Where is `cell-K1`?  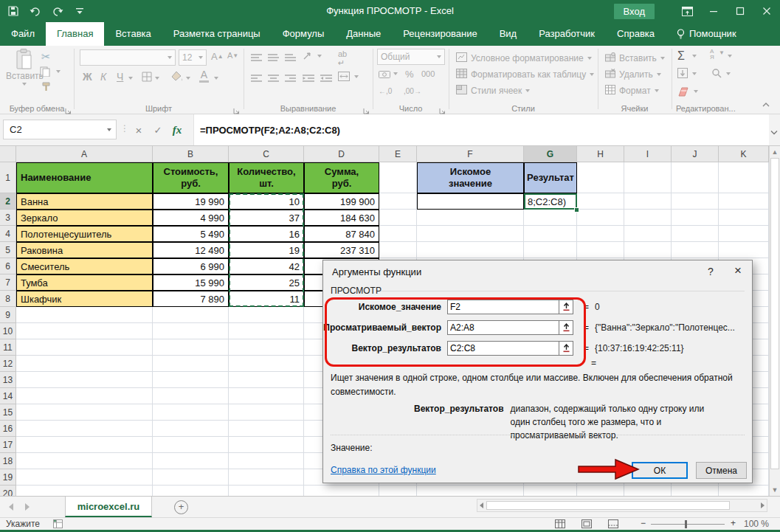 cell-K1 is located at coordinates (744, 178).